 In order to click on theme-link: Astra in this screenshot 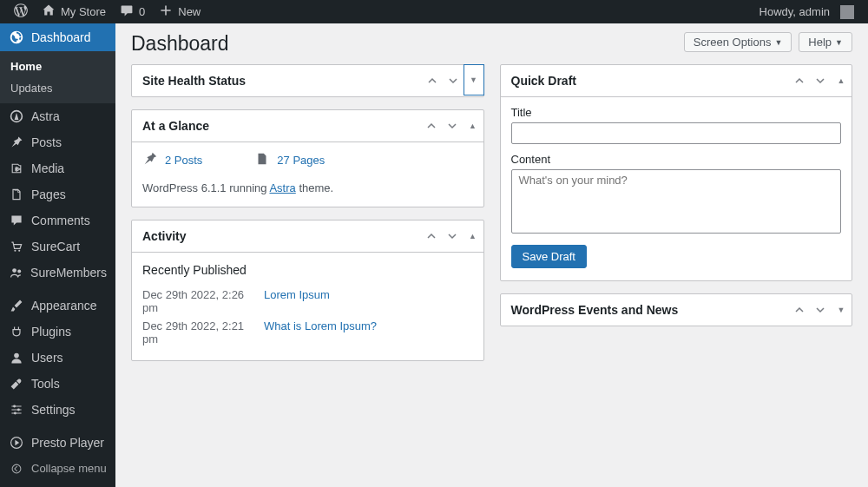, I will do `click(282, 188)`.